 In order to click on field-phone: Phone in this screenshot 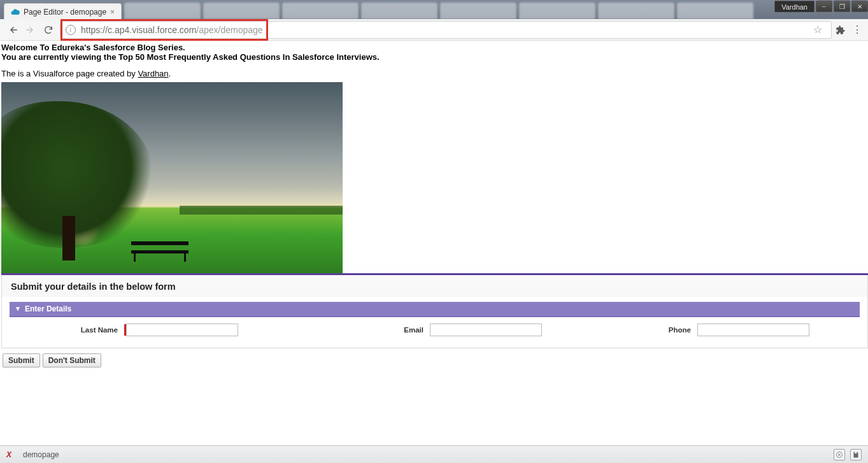, I will do `click(746, 330)`.